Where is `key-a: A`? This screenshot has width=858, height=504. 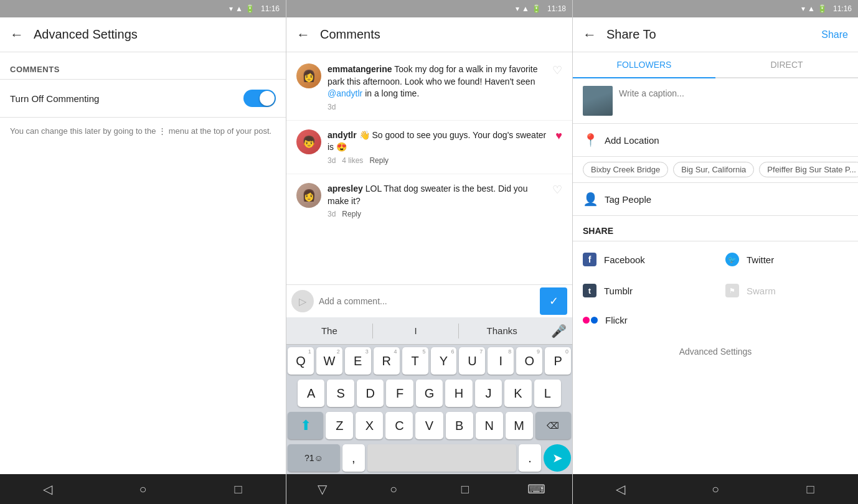
key-a: A is located at coordinates (311, 393).